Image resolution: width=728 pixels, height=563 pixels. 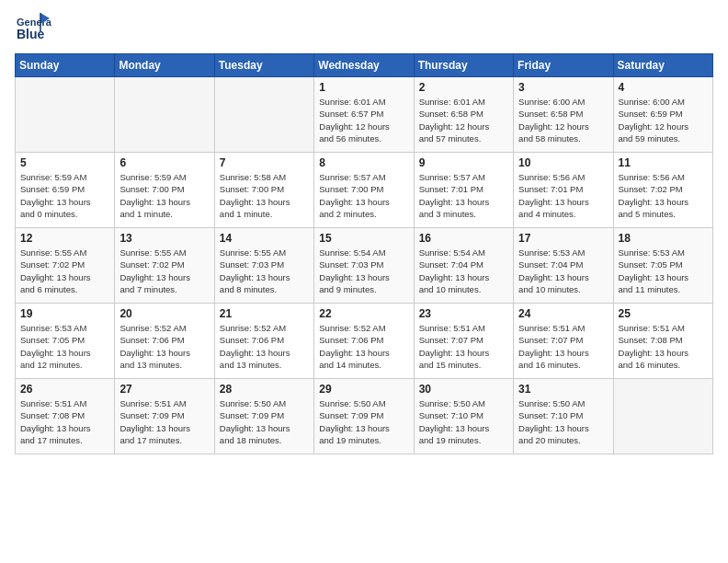 I want to click on day-number: 8, so click(x=364, y=163).